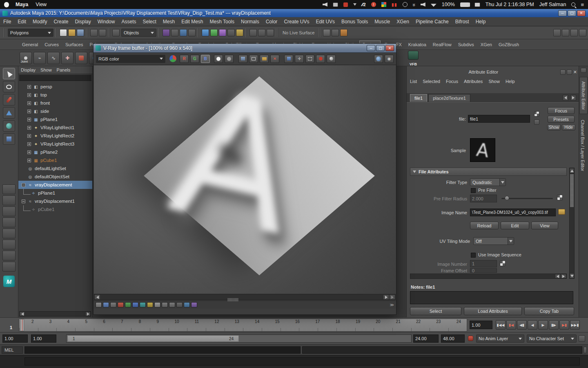 The image size is (588, 368). Describe the element at coordinates (473, 255) in the screenshot. I see `use-image-sequence-checkbox` at that location.